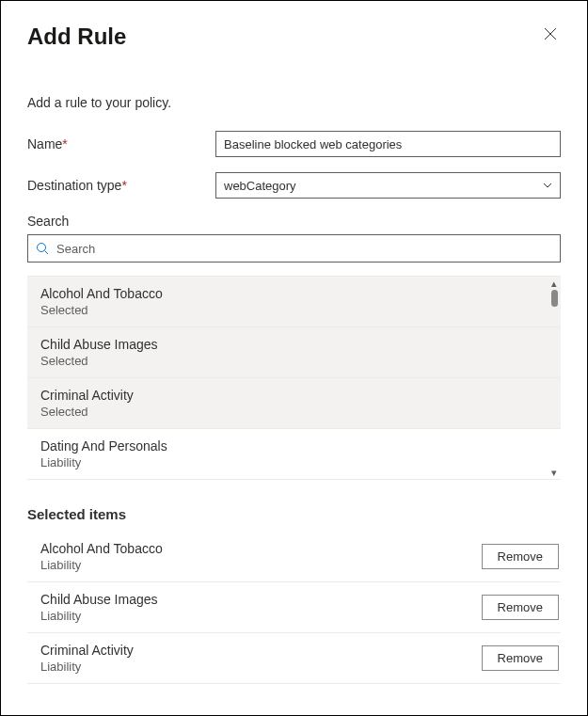 This screenshot has width=588, height=716. Describe the element at coordinates (102, 549) in the screenshot. I see `selected-item-name: Alcohol And Tobacco` at that location.